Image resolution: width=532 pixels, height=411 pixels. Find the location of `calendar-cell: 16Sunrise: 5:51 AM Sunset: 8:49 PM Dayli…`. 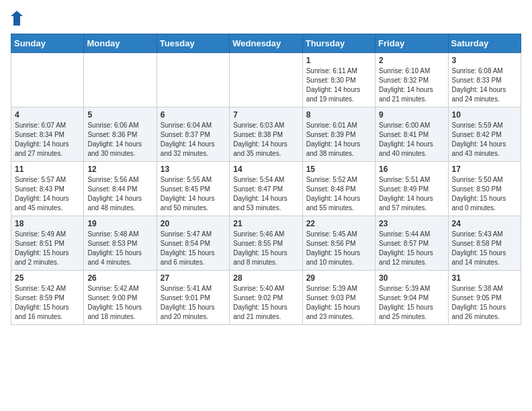

calendar-cell: 16Sunrise: 5:51 AM Sunset: 8:49 PM Dayli… is located at coordinates (412, 189).